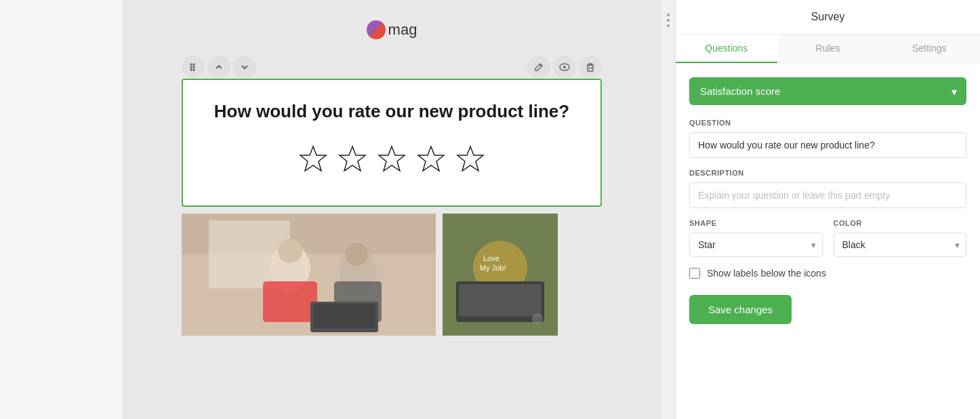  I want to click on preview-button, so click(565, 67).